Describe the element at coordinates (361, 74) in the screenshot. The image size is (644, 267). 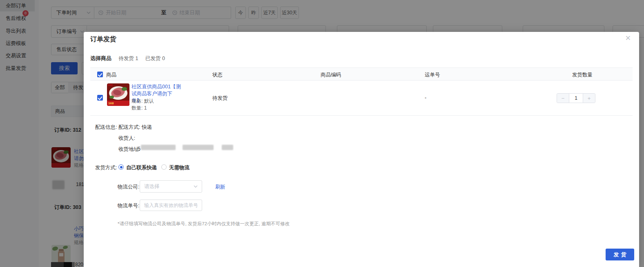
I see `table-header: 商品 状态 商品编码 运单号 发货数量` at that location.